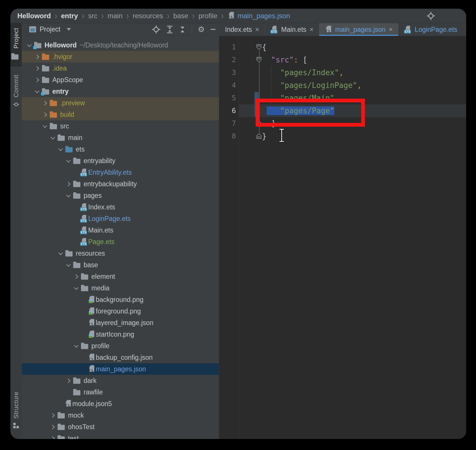  I want to click on fold-end-marker, so click(259, 136).